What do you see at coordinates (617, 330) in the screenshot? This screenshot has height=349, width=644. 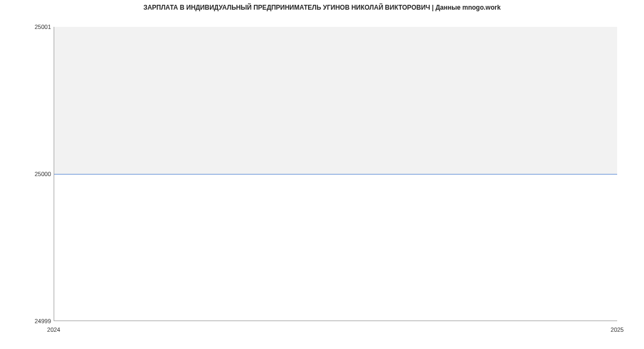 I see `x-tick-2025: 2025` at bounding box center [617, 330].